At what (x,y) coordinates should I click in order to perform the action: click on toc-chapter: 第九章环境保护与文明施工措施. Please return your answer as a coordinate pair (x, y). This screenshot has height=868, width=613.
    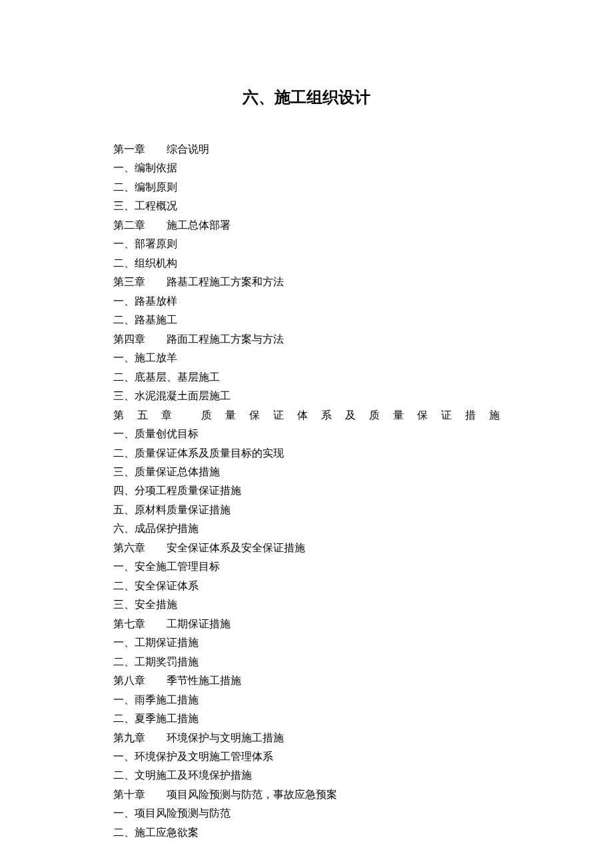
    Looking at the image, I should click on (306, 738).